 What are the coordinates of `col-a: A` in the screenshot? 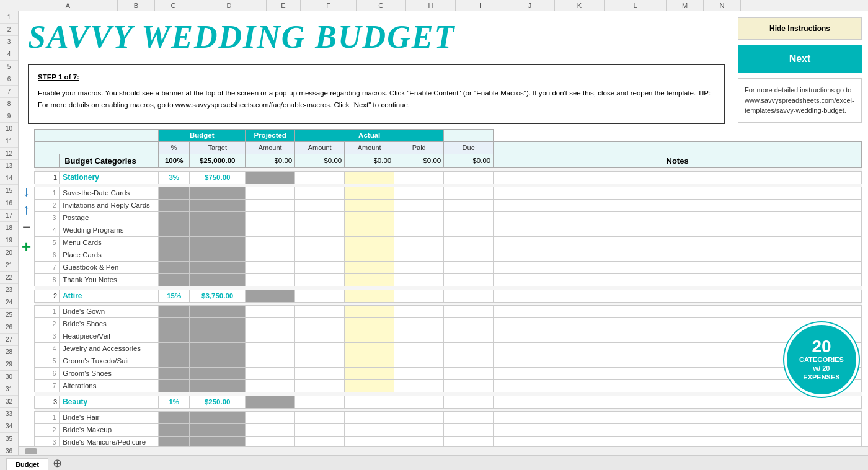 It's located at (68, 5).